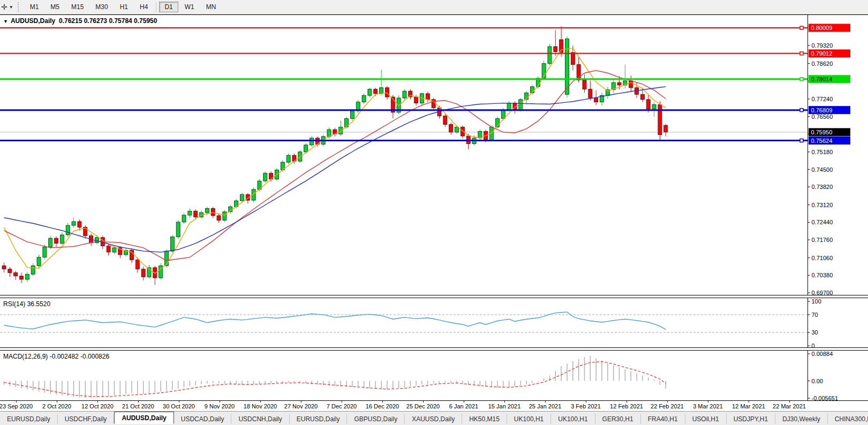 The height and width of the screenshot is (425, 868). What do you see at coordinates (55, 7) in the screenshot?
I see `timeframe-button-M5: M5` at bounding box center [55, 7].